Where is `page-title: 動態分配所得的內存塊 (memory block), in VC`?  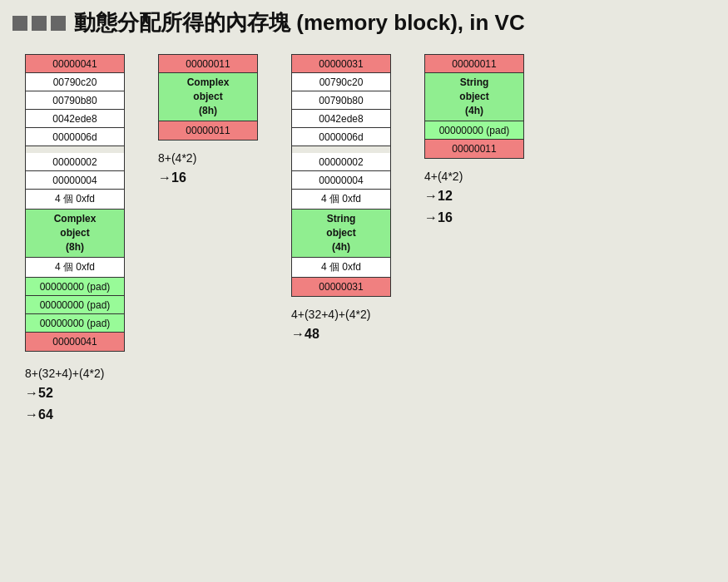
page-title: 動態分配所得的內存塊 (memory block), in VC is located at coordinates (300, 23).